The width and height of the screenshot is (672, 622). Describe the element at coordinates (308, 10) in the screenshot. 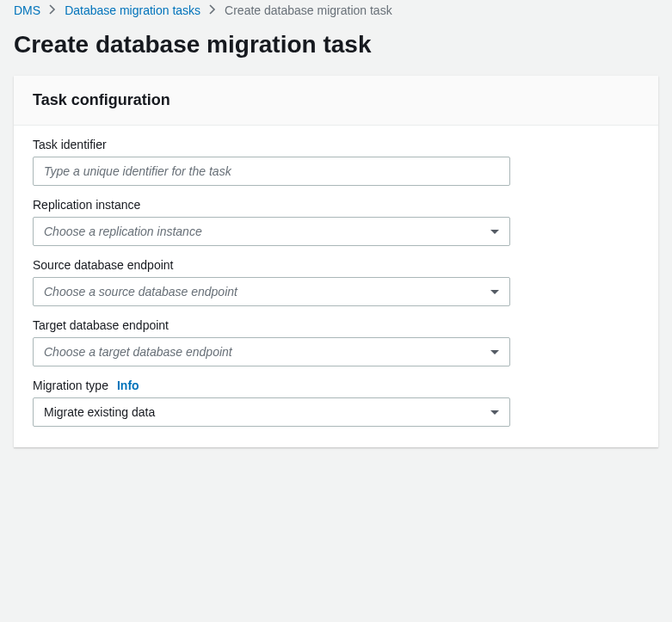

I see `breadcrumb-current: Create database migration task` at that location.